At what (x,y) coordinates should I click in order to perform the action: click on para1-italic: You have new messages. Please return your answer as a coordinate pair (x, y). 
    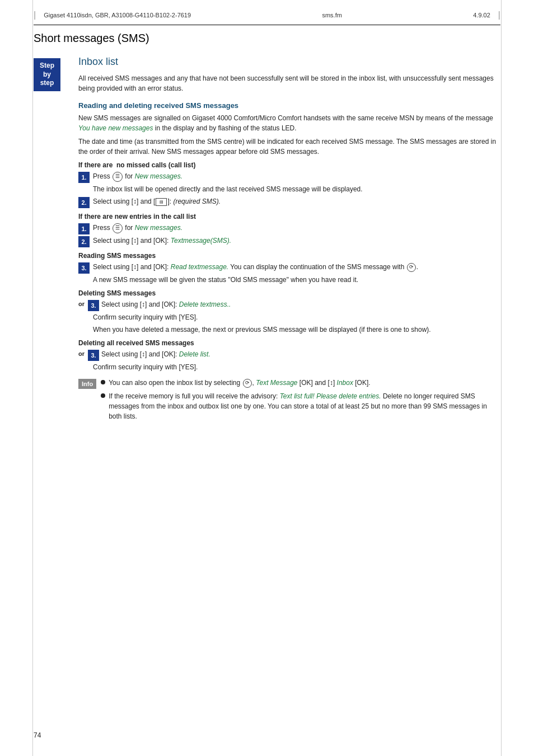
    Looking at the image, I should click on (115, 128).